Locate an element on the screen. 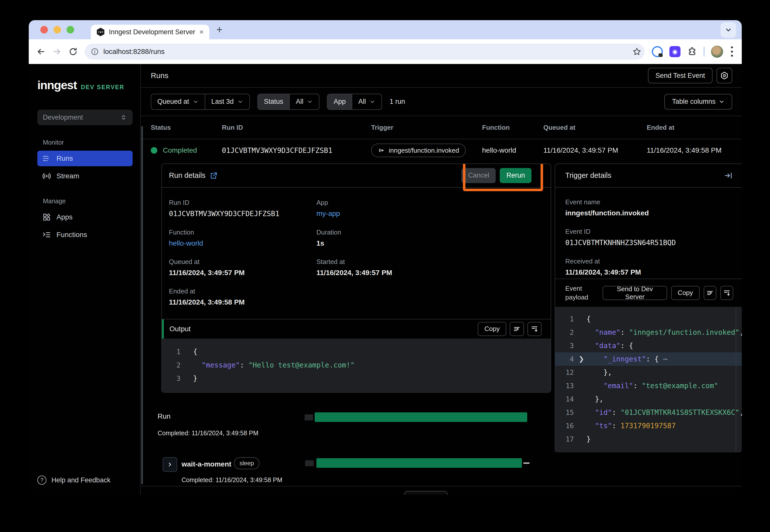 This screenshot has height=532, width=770. app-filter-dropdown: All is located at coordinates (366, 102).